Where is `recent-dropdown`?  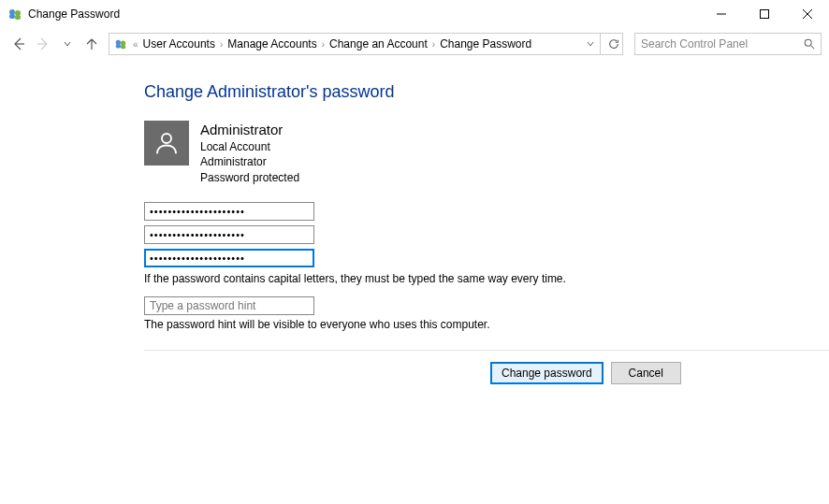 recent-dropdown is located at coordinates (67, 44).